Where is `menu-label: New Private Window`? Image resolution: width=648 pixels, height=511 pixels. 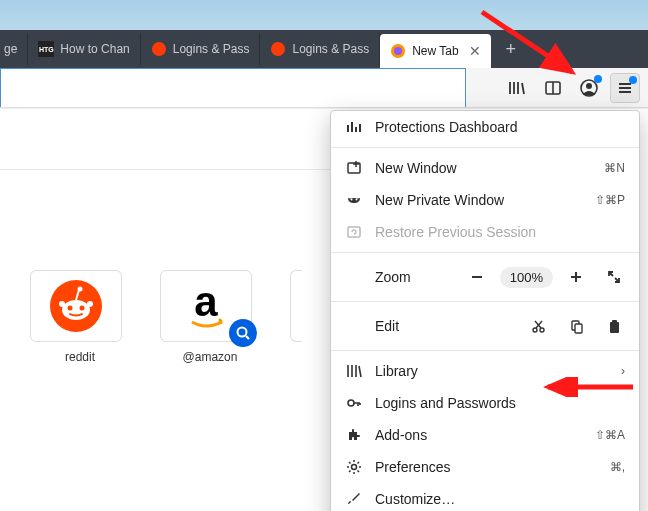
menu-label: New Private Window is located at coordinates (479, 200).